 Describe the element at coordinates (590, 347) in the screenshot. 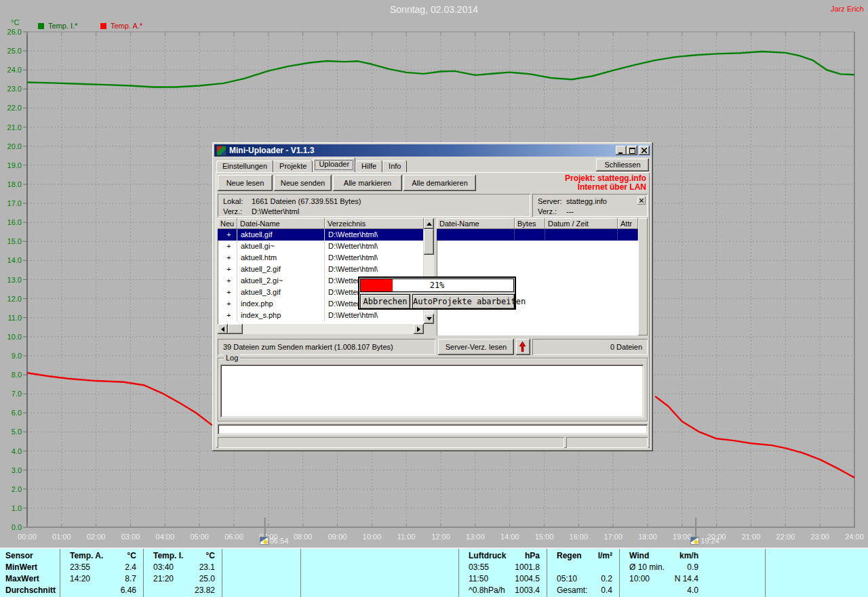

I see `server-file-count: 0 Dateien` at that location.